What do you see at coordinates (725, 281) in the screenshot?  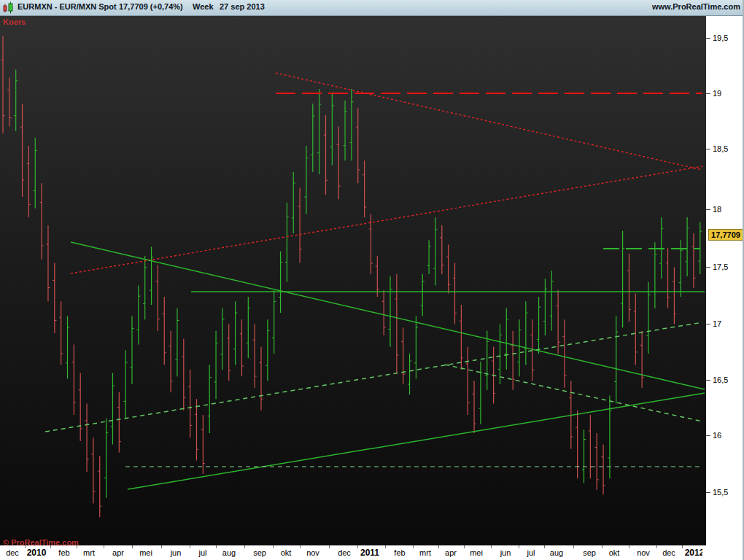 I see `price-axis: 19,51918,51817,51716,51615,5` at bounding box center [725, 281].